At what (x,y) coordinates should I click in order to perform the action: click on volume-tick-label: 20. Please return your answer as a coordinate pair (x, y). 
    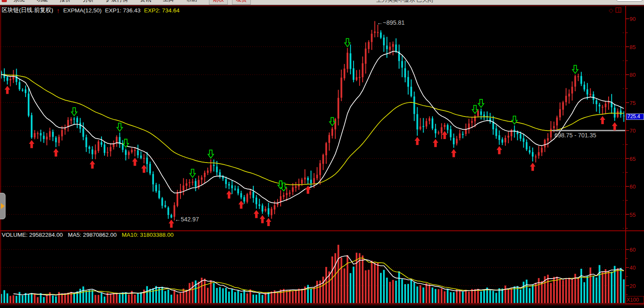
    Looking at the image, I should click on (632, 286).